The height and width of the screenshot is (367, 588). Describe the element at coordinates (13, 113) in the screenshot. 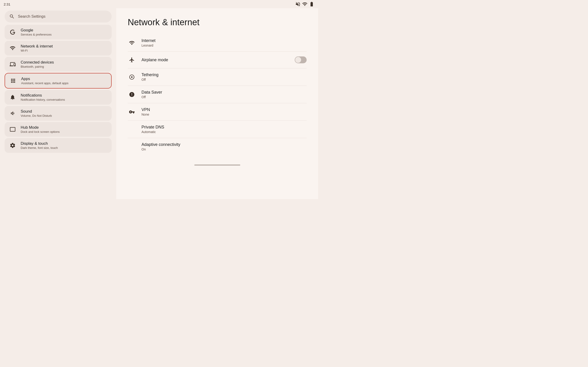

I see `sound-icon` at that location.